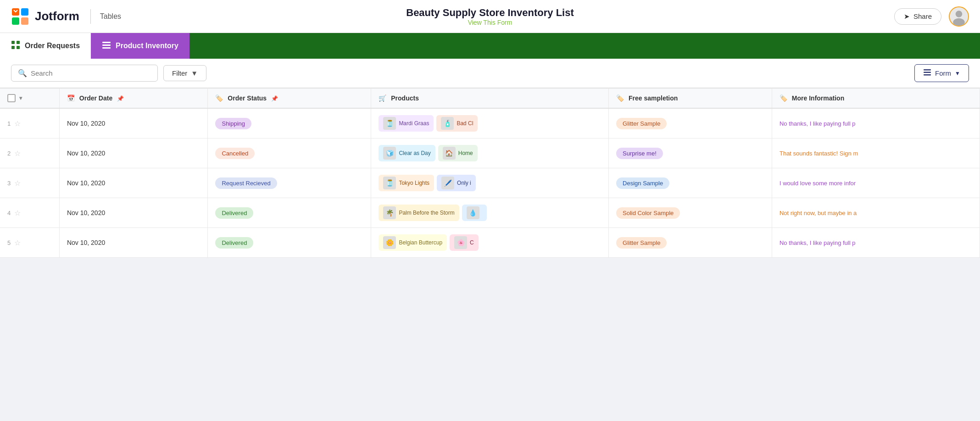  Describe the element at coordinates (490, 46) in the screenshot. I see `tab-bar: Order Requests Product Inventory` at that location.